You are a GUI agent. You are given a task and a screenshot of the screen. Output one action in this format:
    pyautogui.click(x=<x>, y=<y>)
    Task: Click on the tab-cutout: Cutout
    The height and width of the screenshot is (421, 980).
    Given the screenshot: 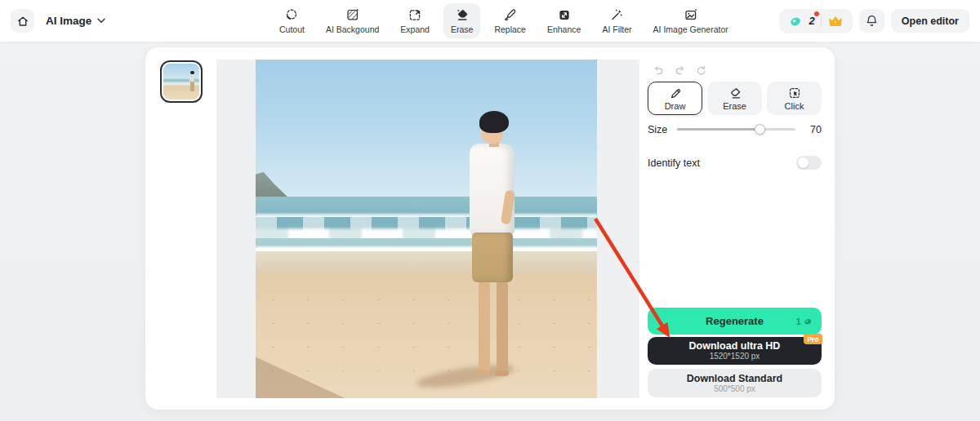 What is the action you would take?
    pyautogui.click(x=292, y=21)
    